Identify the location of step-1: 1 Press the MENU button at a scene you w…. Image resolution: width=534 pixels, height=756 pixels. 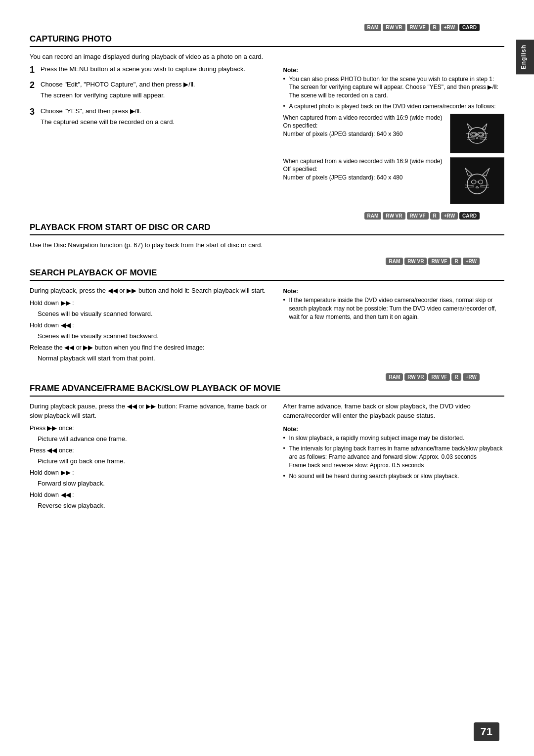
(151, 70).